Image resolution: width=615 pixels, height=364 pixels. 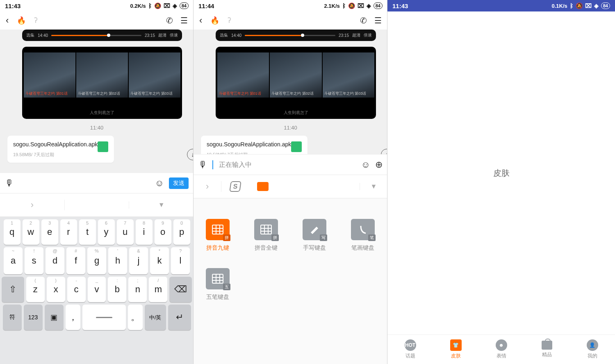 What do you see at coordinates (547, 349) in the screenshot?
I see `tab-精品: 精品` at bounding box center [547, 349].